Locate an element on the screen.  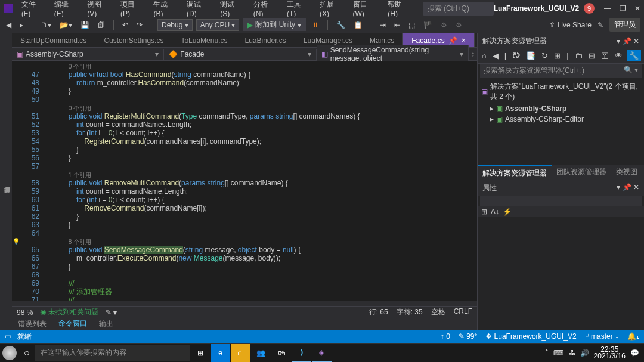
split-icon: ↕ is located at coordinates (473, 54).